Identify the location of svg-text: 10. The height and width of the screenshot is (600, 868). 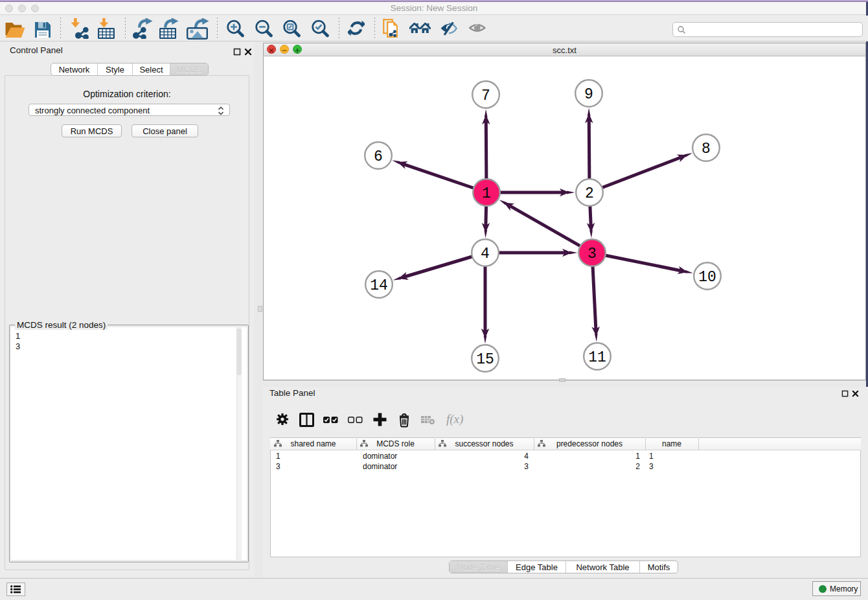
(707, 277).